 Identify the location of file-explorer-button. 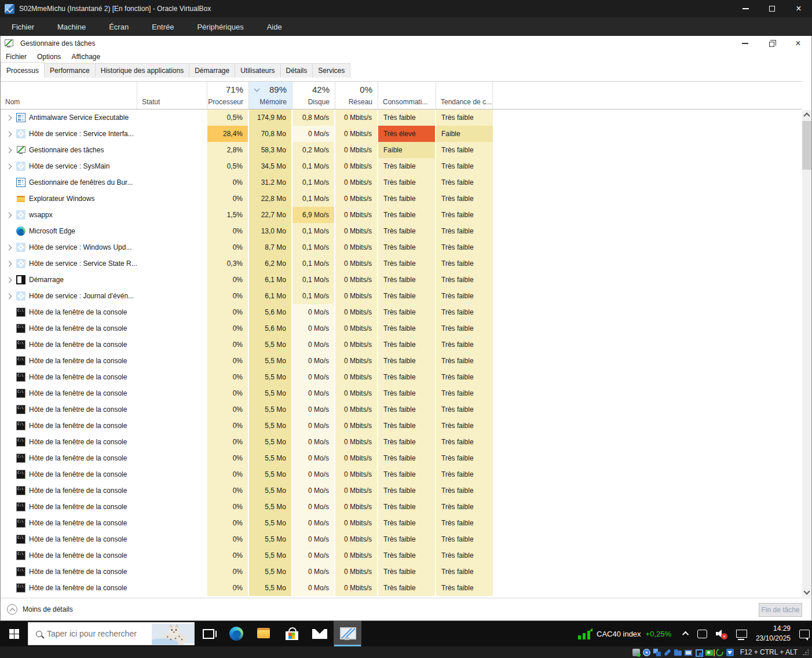
(264, 634).